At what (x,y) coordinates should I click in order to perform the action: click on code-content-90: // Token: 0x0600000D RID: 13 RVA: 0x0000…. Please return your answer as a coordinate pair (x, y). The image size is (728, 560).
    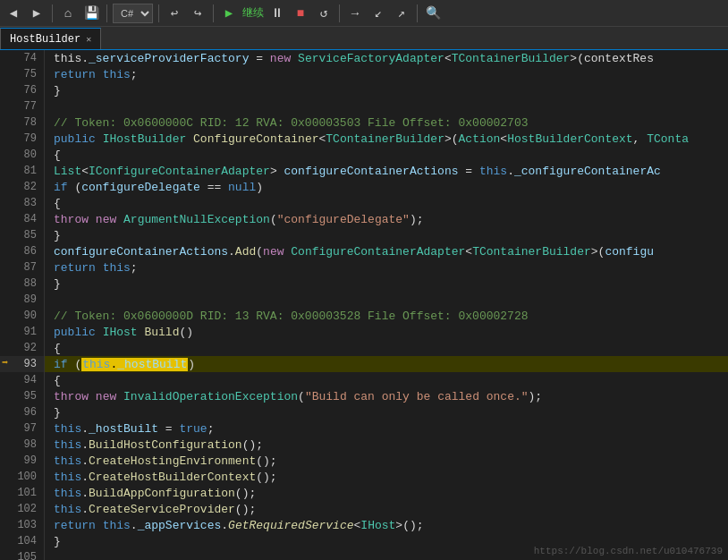
    Looking at the image, I should click on (292, 317).